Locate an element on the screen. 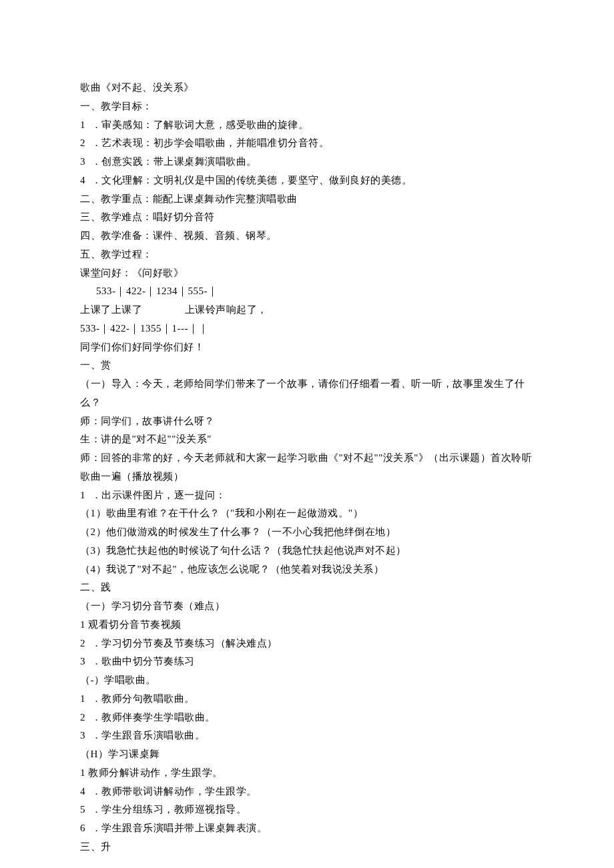  text-line: 课堂问好：《问好歌》 is located at coordinates (307, 274).